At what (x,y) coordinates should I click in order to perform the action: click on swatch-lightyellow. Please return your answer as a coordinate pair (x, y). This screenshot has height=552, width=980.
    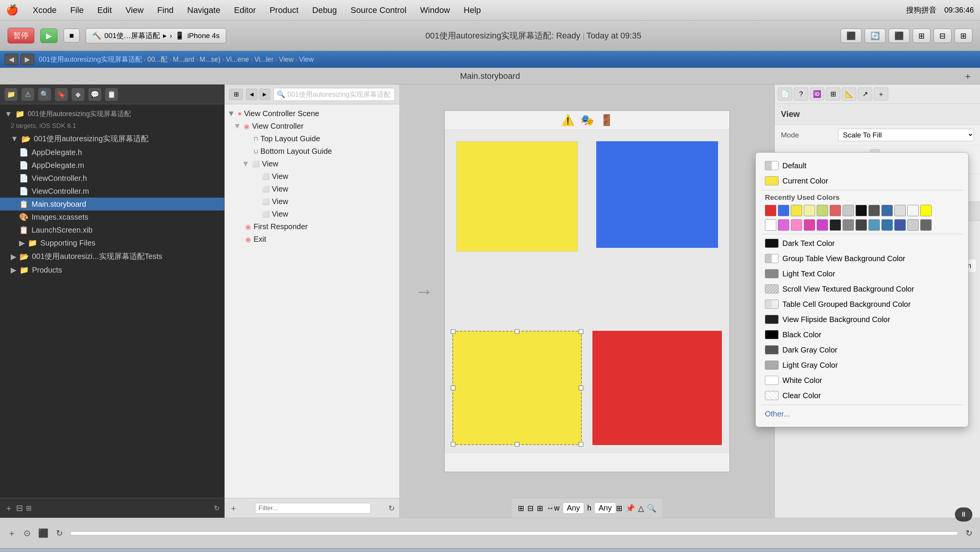
    Looking at the image, I should click on (809, 211).